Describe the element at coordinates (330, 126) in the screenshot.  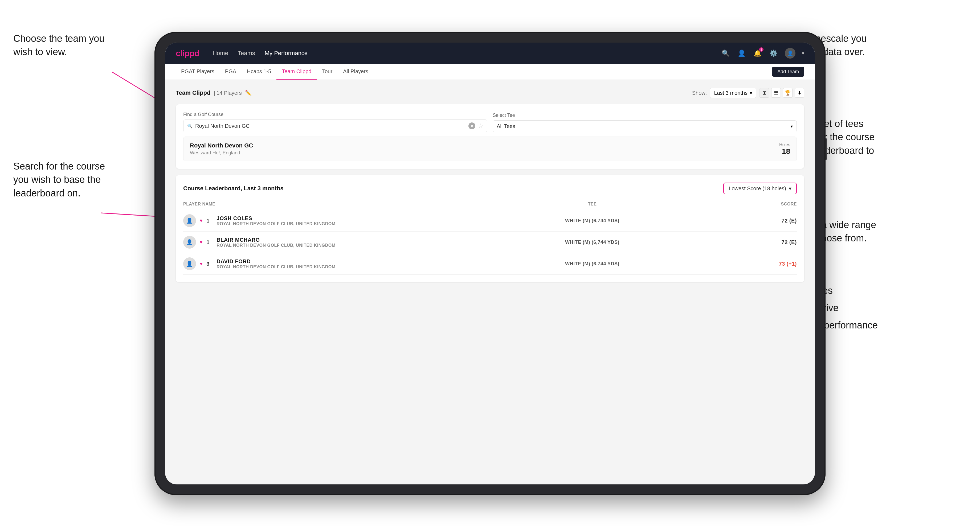
I see `find-course-input` at that location.